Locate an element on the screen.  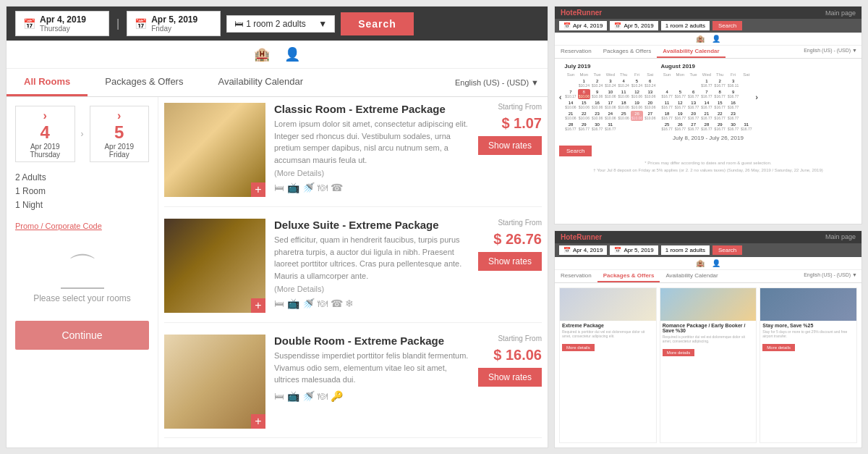
cal-cell: 16$10.06 is located at coordinates (597, 105).